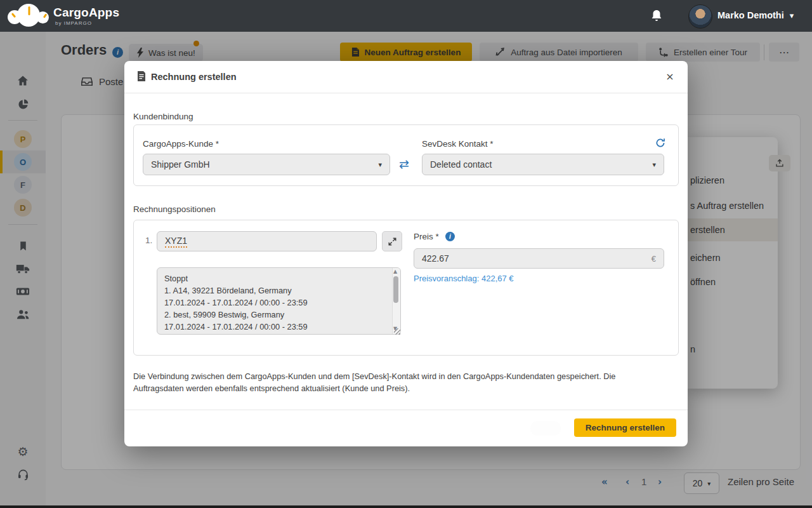  I want to click on modal-note: Die Verbindung zwischen dem CargoApps-Ku…, so click(399, 382).